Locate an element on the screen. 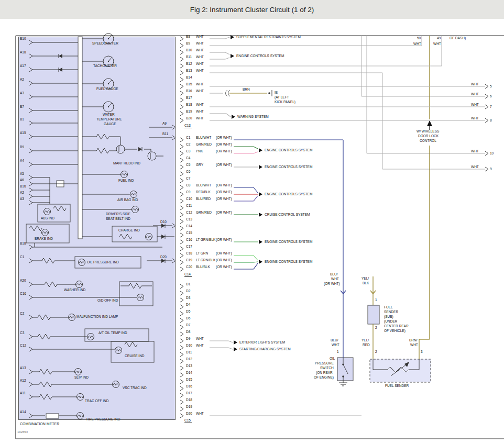  inline-connector-symbol is located at coordinates (228, 93).